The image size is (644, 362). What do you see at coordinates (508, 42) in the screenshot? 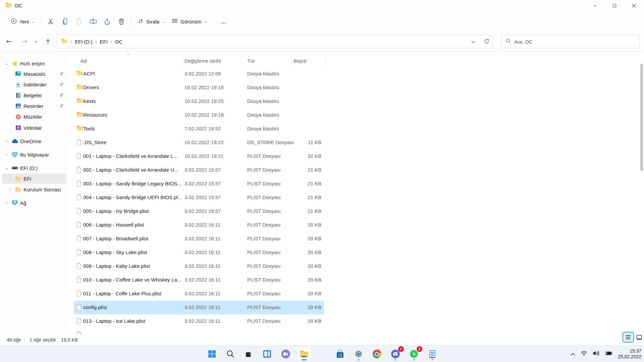
I see `search-icon` at bounding box center [508, 42].